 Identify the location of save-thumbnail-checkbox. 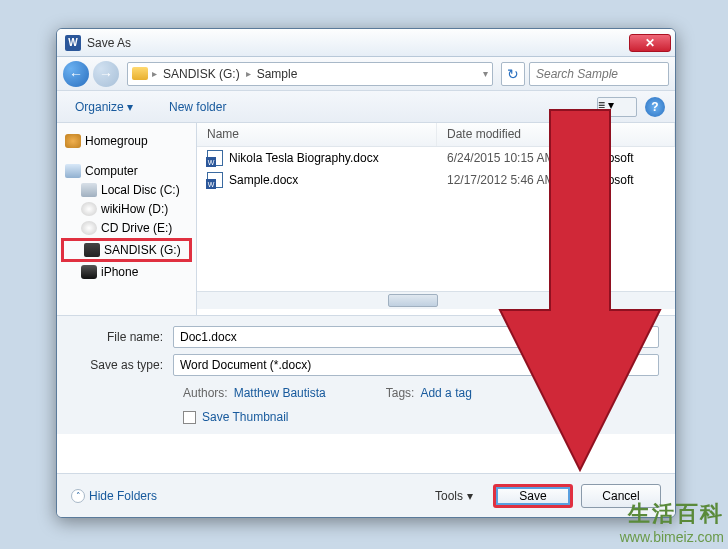
(190, 418).